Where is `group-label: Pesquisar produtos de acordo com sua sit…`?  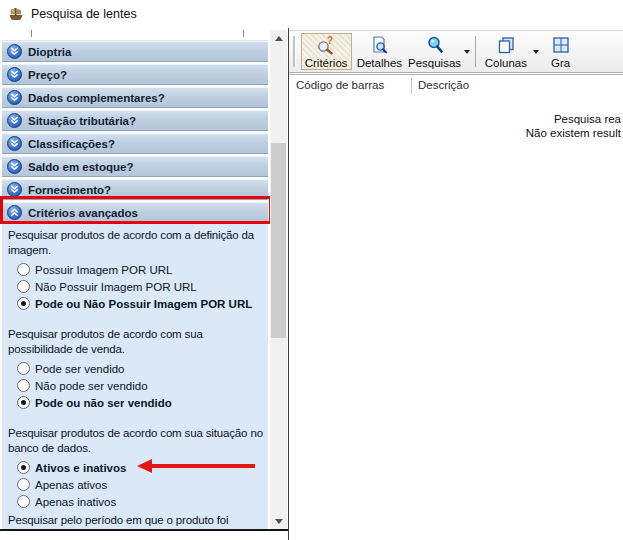
group-label: Pesquisar produtos de acordo com sua sit… is located at coordinates (136, 441).